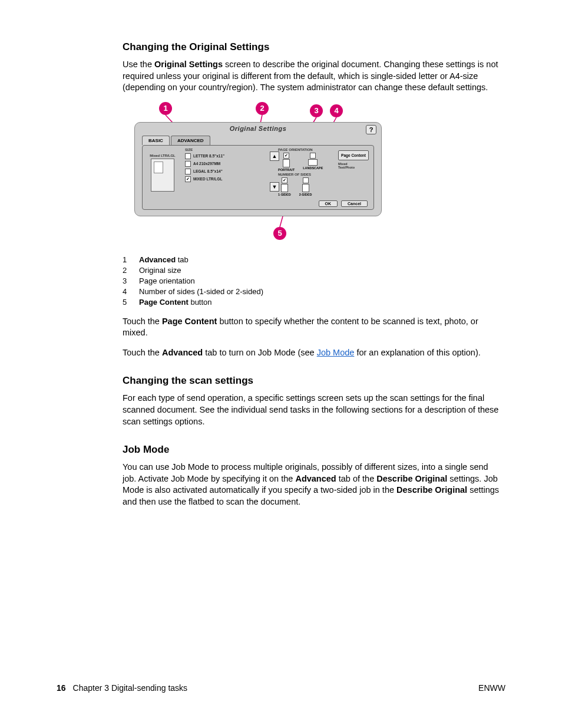 The height and width of the screenshot is (728, 562). What do you see at coordinates (313, 168) in the screenshot?
I see `opt-label: LANDSCAPE` at bounding box center [313, 168].